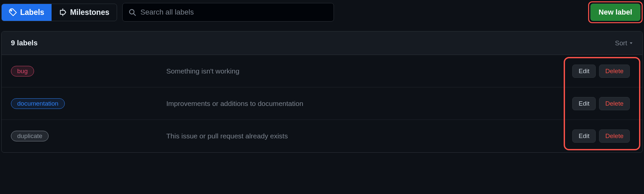 This screenshot has width=644, height=194. Describe the element at coordinates (89, 71) in the screenshot. I see `label-cell: bug` at that location.